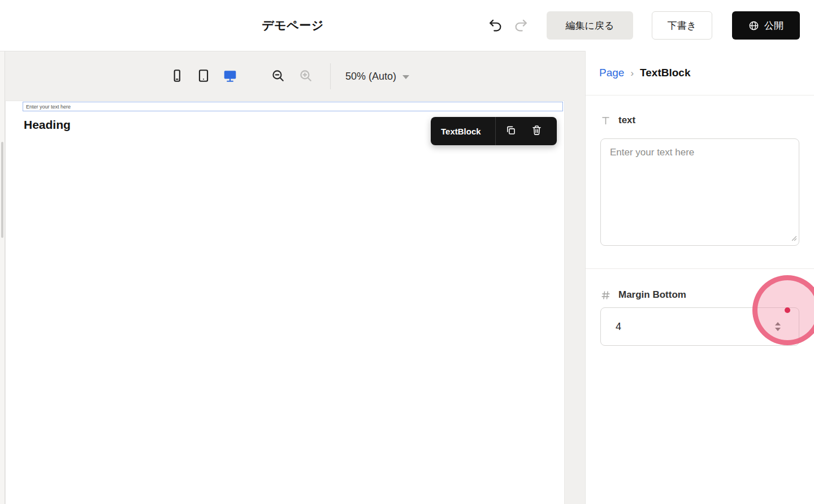 The height and width of the screenshot is (504, 814). Describe the element at coordinates (2, 190) in the screenshot. I see `scrollbar-thumb` at that location.